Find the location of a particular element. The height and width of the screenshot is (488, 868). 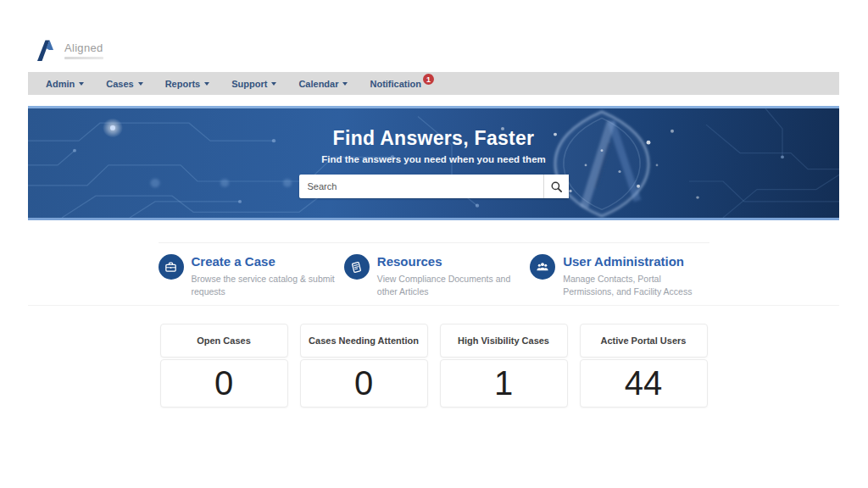

search-icon is located at coordinates (556, 186).